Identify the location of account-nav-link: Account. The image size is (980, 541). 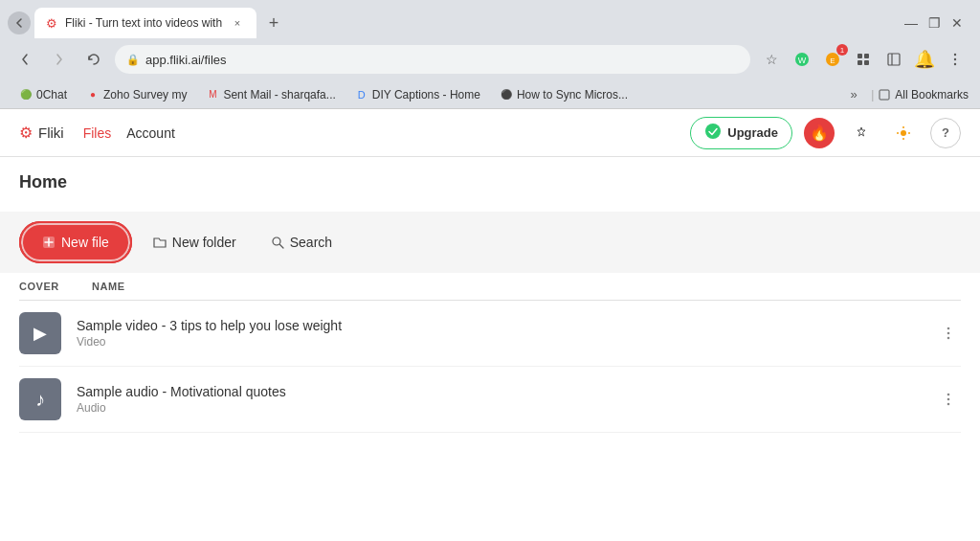
(151, 133).